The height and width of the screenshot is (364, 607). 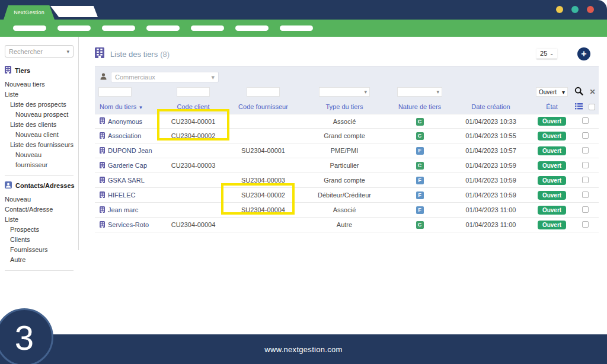 I want to click on sidebar-item-nouveau-prospect: Nouveau prospect, so click(x=39, y=115).